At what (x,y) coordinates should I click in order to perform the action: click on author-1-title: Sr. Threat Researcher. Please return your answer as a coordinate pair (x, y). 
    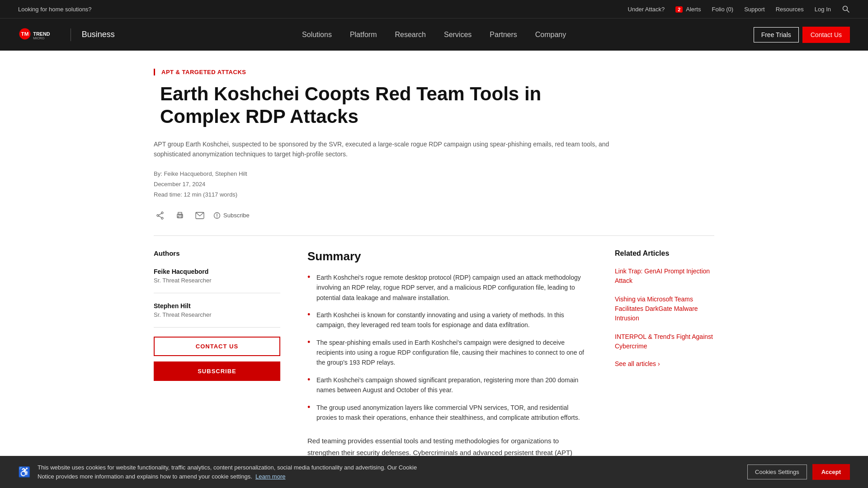
    Looking at the image, I should click on (217, 280).